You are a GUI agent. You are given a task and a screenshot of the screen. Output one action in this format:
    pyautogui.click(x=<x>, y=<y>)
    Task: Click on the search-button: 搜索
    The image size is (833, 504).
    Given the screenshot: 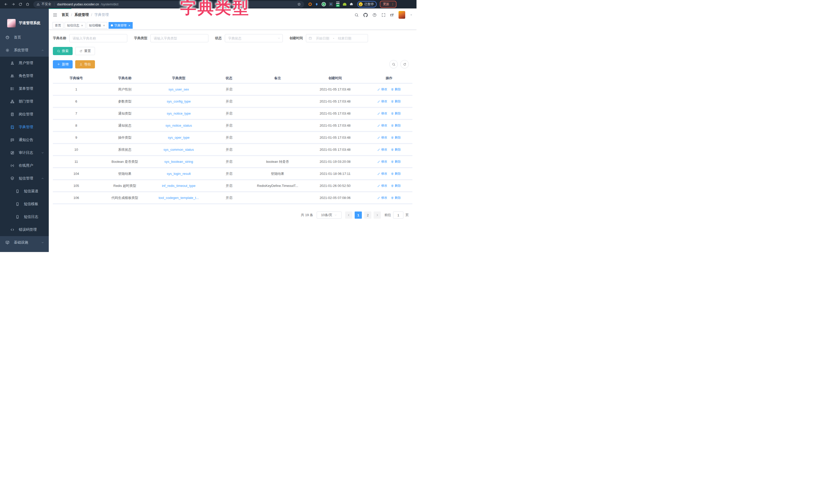 What is the action you would take?
    pyautogui.click(x=63, y=51)
    